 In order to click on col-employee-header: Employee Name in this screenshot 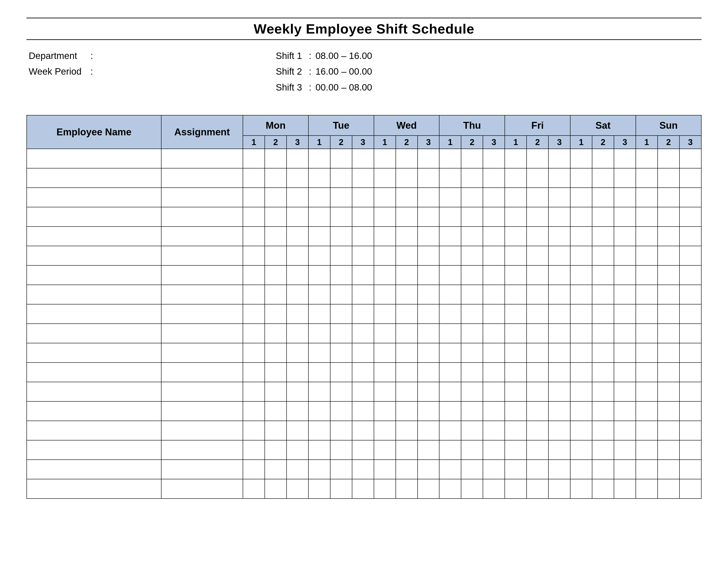, I will do `click(94, 132)`.